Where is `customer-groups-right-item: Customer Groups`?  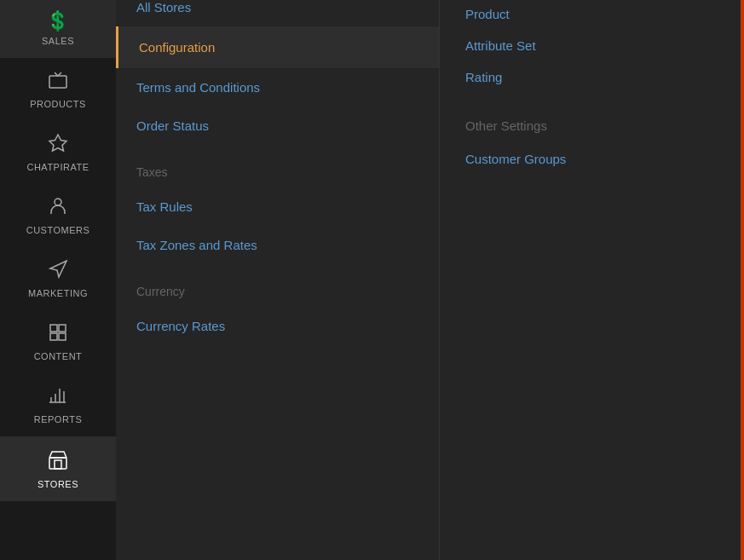
customer-groups-right-item: Customer Groups is located at coordinates (591, 159).